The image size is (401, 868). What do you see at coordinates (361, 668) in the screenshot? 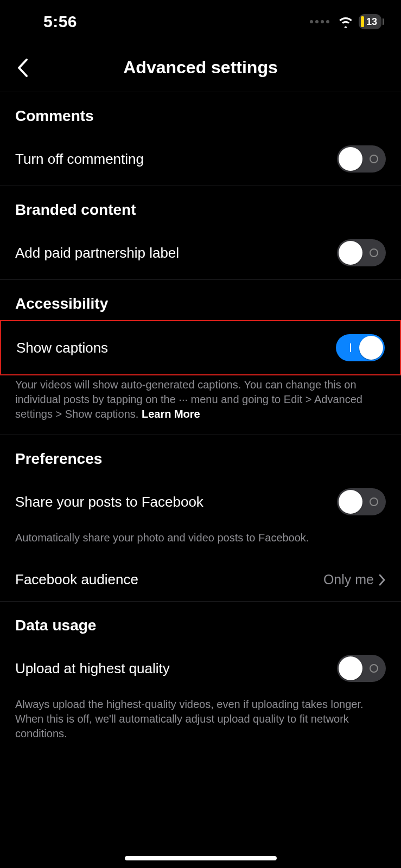
I see `toggle-upload-quality` at bounding box center [361, 668].